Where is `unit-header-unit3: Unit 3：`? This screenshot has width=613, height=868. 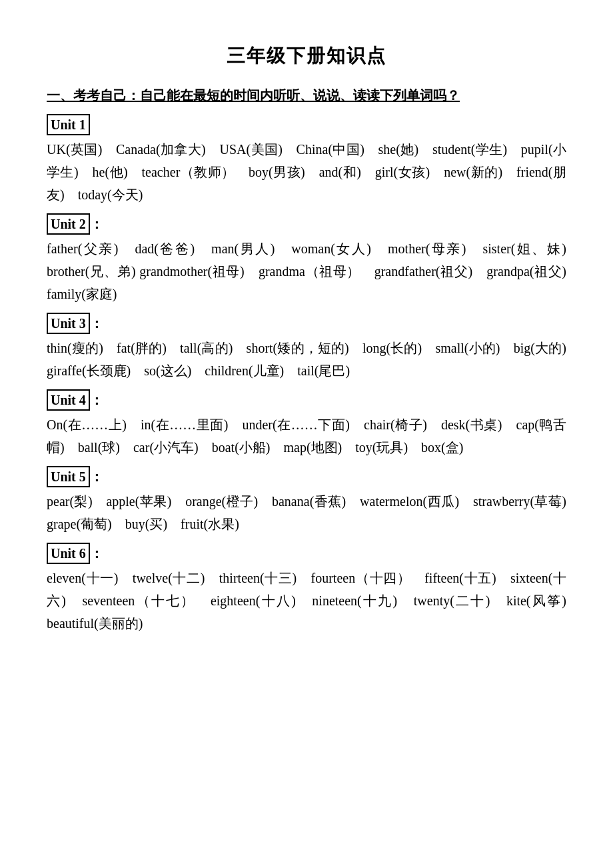
unit-header-unit3: Unit 3： is located at coordinates (306, 324).